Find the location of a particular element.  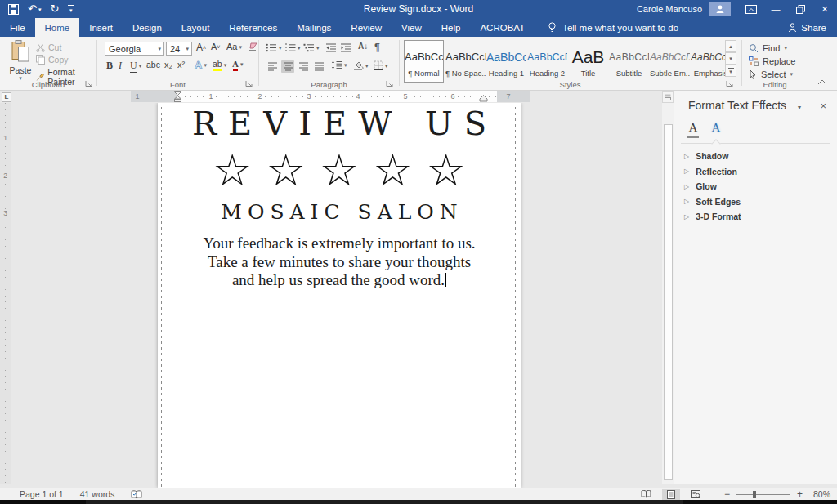

share-button: Share is located at coordinates (808, 28).